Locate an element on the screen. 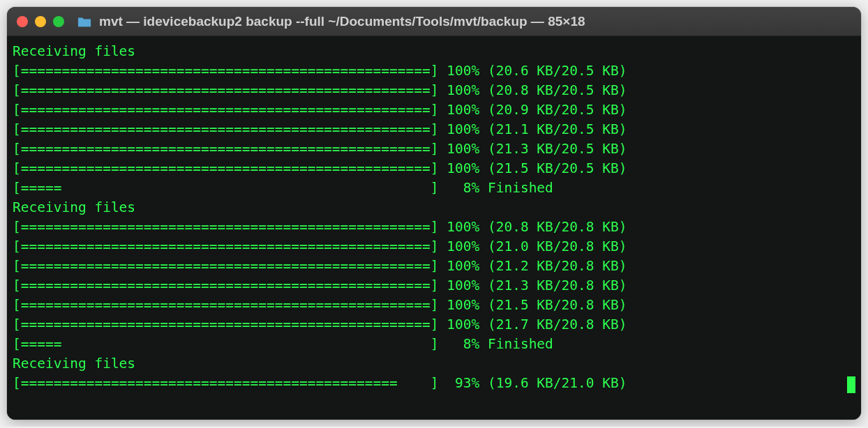  titlebar: mvt — idevicebackup2 backup --full ~/Doc… is located at coordinates (434, 22).